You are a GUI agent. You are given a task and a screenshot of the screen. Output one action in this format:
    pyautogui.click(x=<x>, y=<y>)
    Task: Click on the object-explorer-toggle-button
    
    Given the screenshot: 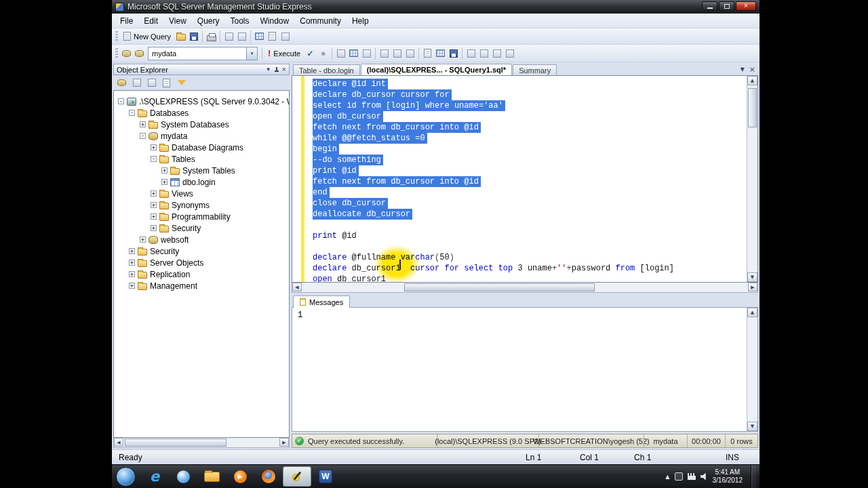 What is the action you would take?
    pyautogui.click(x=259, y=37)
    